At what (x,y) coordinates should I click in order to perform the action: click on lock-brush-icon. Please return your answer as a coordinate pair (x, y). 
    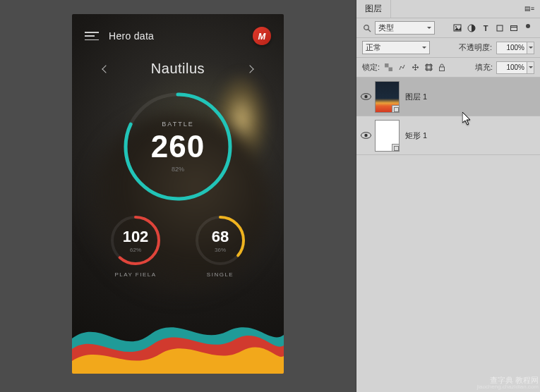
    Looking at the image, I should click on (402, 68).